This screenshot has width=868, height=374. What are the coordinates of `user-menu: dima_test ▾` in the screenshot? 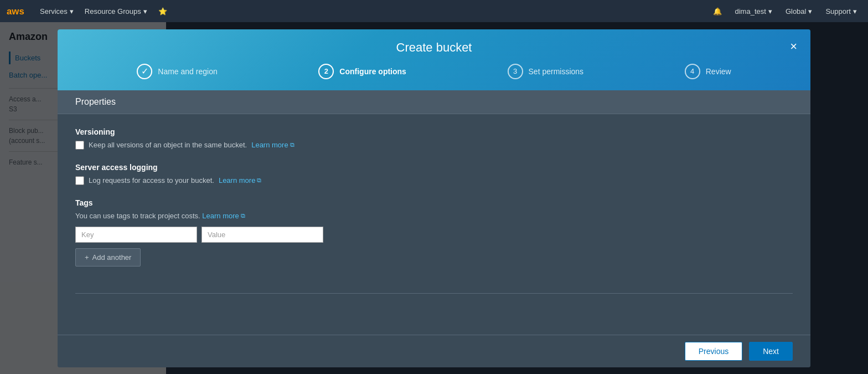 It's located at (754, 11).